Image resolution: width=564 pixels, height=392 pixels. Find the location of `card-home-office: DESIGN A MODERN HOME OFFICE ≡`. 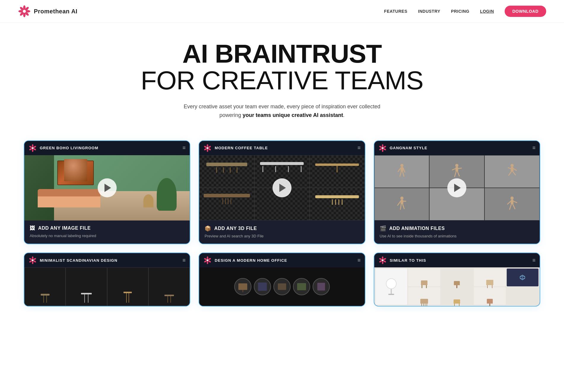

card-home-office: DESIGN A MODERN HOME OFFICE ≡ is located at coordinates (282, 280).